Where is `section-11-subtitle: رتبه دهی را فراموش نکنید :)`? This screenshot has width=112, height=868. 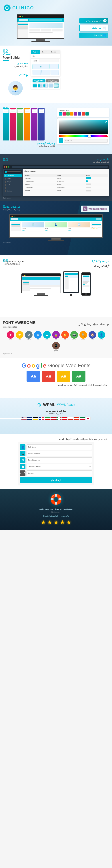 section-11-subtitle: رتبه دهی را فراموش نکنید :) is located at coordinates (56, 516).